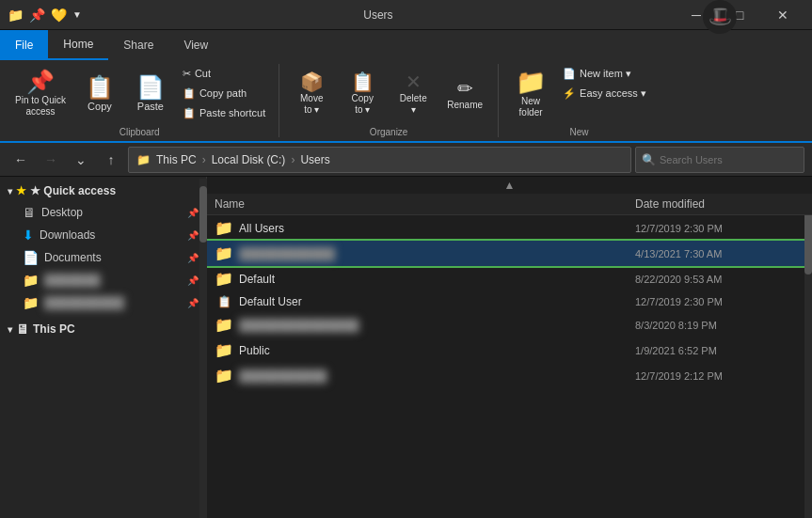 Image resolution: width=812 pixels, height=518 pixels. What do you see at coordinates (100, 106) in the screenshot?
I see `copy-label: Copy` at bounding box center [100, 106].